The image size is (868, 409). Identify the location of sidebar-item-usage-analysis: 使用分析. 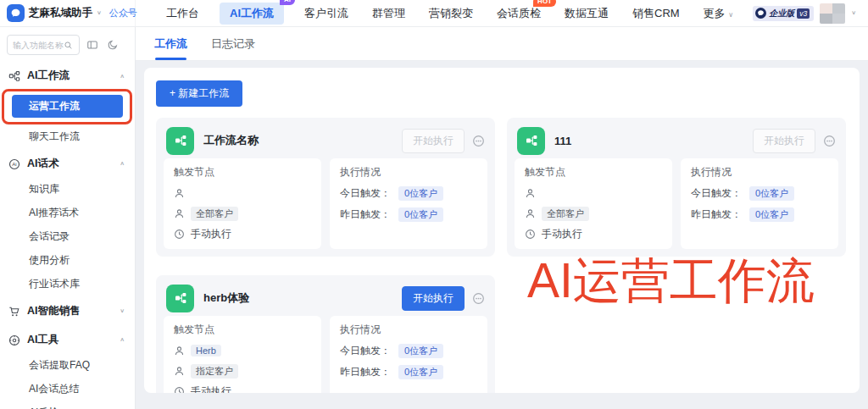
(68, 261).